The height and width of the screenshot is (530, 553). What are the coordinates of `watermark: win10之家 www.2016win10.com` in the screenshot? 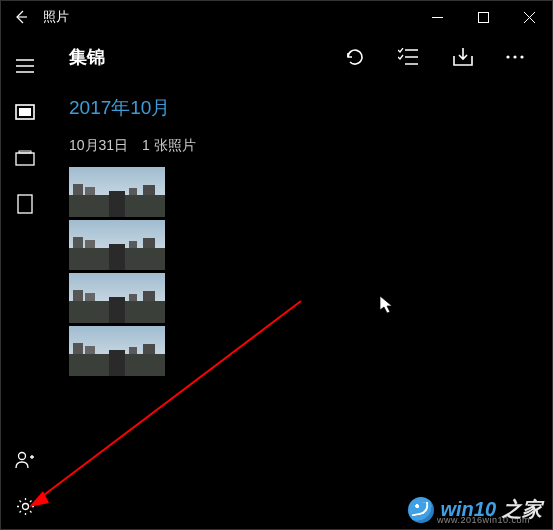 It's located at (475, 510).